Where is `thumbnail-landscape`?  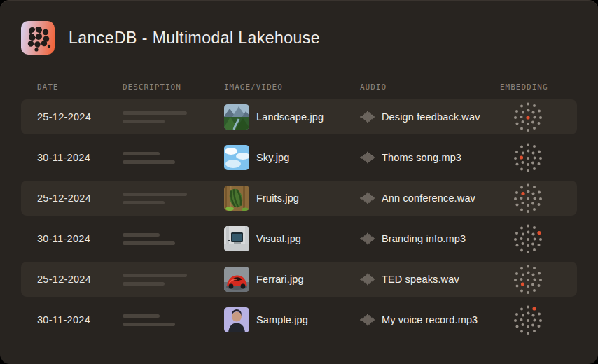
thumbnail-landscape is located at coordinates (237, 117).